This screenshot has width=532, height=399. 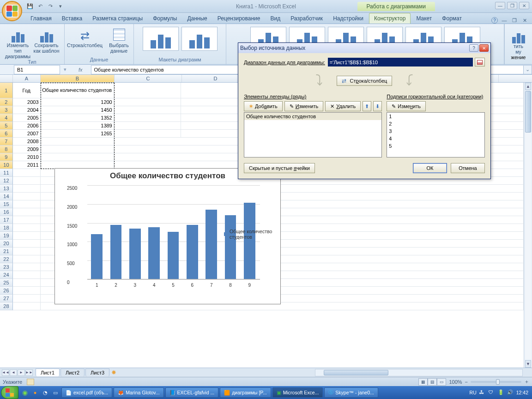 What do you see at coordinates (474, 48) in the screenshot?
I see `dialog-help-button: ?` at bounding box center [474, 48].